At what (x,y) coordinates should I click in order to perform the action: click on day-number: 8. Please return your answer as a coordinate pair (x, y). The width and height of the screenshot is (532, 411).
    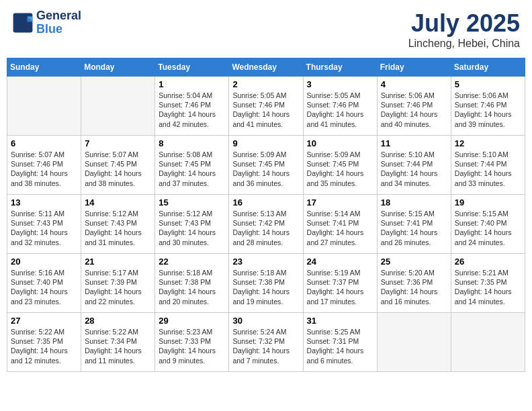
    Looking at the image, I should click on (192, 144).